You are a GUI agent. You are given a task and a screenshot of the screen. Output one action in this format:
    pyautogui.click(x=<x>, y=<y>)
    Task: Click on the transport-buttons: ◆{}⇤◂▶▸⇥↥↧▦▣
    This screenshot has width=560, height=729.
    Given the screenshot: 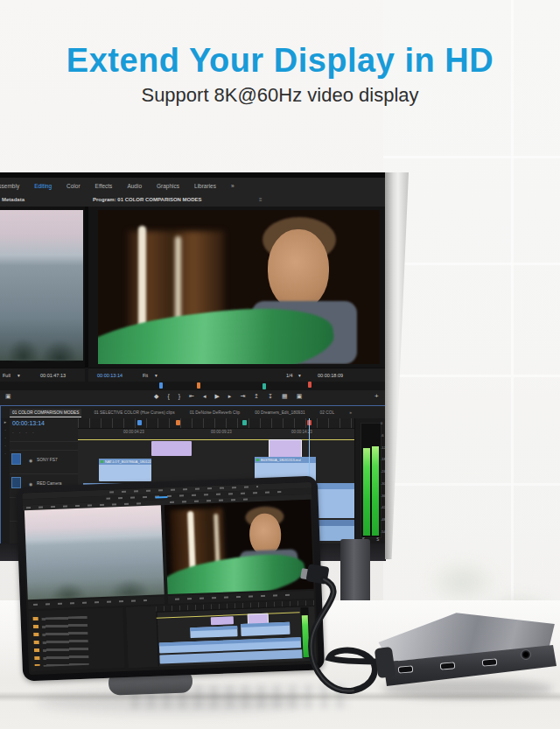 What is the action you would take?
    pyautogui.click(x=228, y=396)
    